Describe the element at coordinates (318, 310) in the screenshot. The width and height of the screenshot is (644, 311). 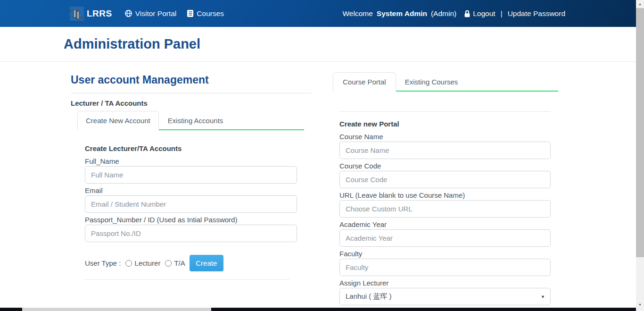
I see `horizontal-scrollbar` at that location.